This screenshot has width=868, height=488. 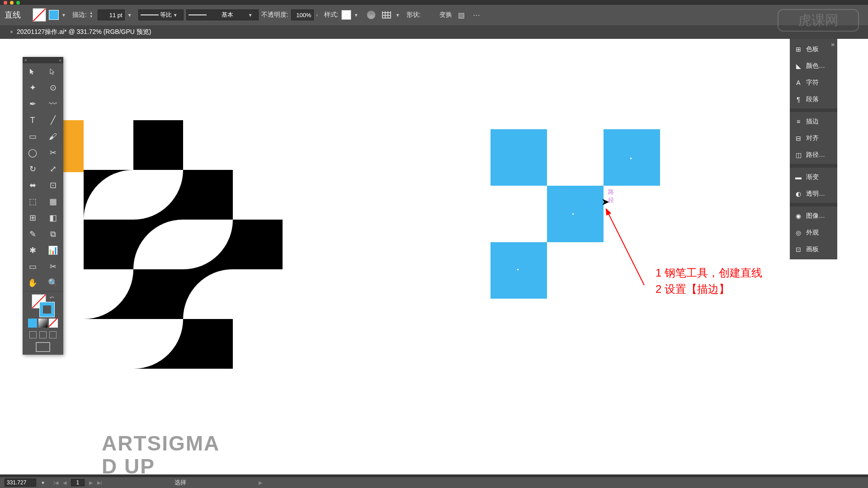 I want to click on next-artboard-icon: ▶, so click(x=91, y=483).